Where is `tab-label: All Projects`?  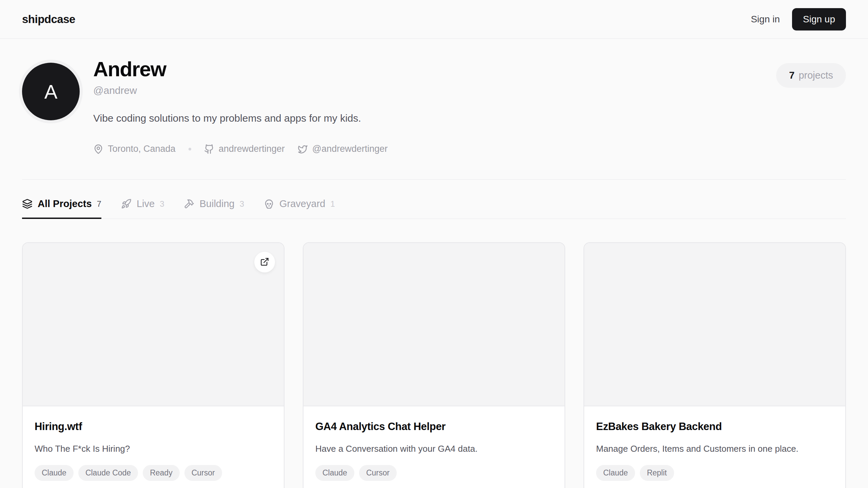 tab-label: All Projects is located at coordinates (65, 204).